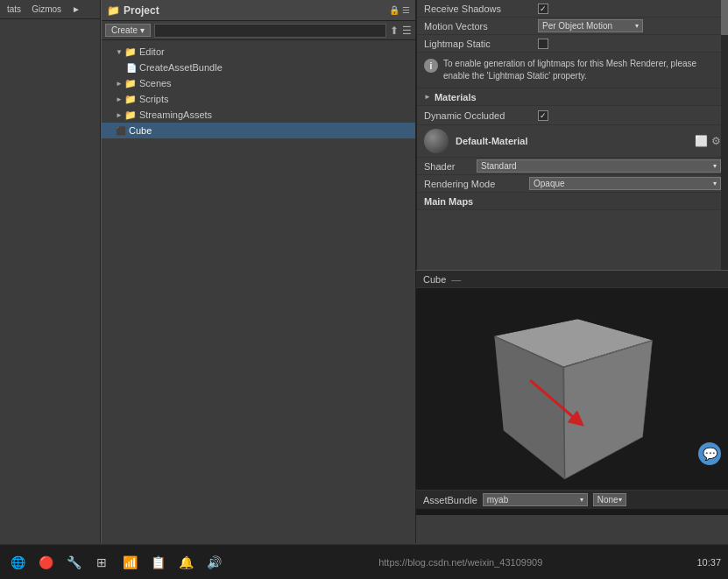 The width and height of the screenshot is (728, 579). What do you see at coordinates (258, 31) in the screenshot?
I see `project-toolbar: Create ▾ ⬆ ☰` at bounding box center [258, 31].